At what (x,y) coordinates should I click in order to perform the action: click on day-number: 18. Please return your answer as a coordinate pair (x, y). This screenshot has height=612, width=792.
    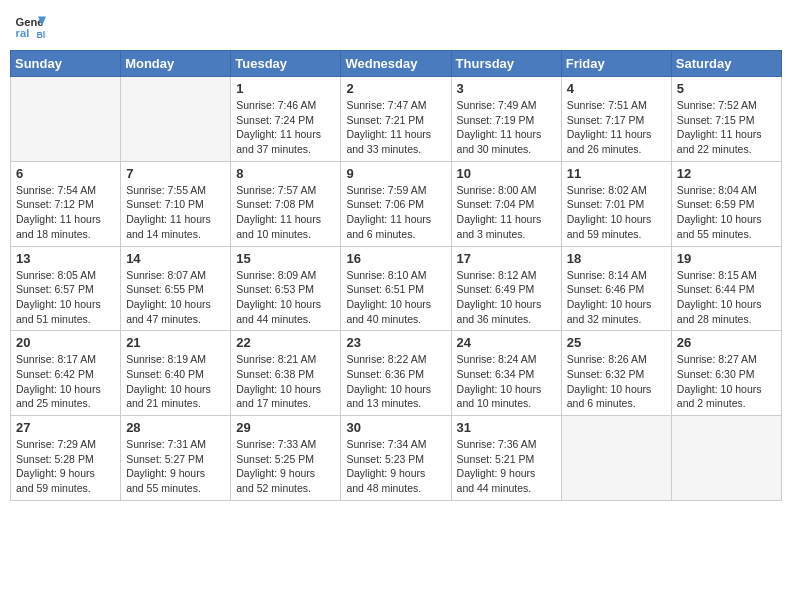
    Looking at the image, I should click on (616, 258).